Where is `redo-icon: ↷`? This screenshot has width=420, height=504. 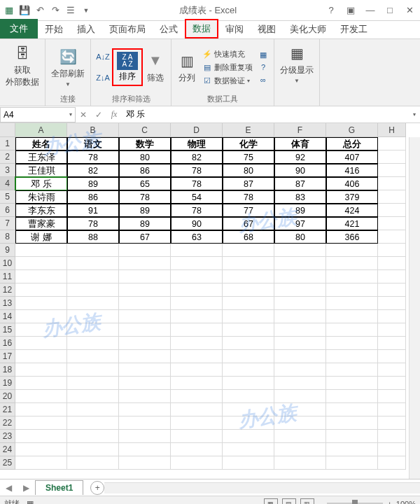 redo-icon: ↷ is located at coordinates (55, 10).